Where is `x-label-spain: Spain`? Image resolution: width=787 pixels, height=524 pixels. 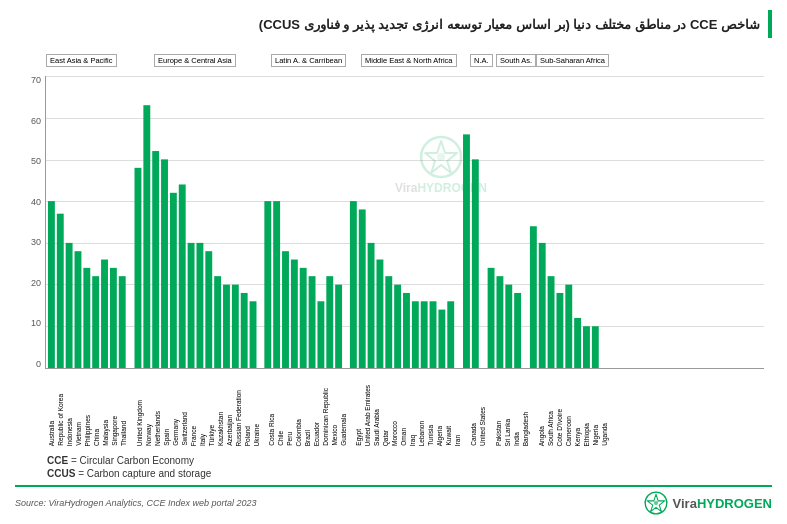
x-label-spain: Spain is located at coordinates (166, 438).